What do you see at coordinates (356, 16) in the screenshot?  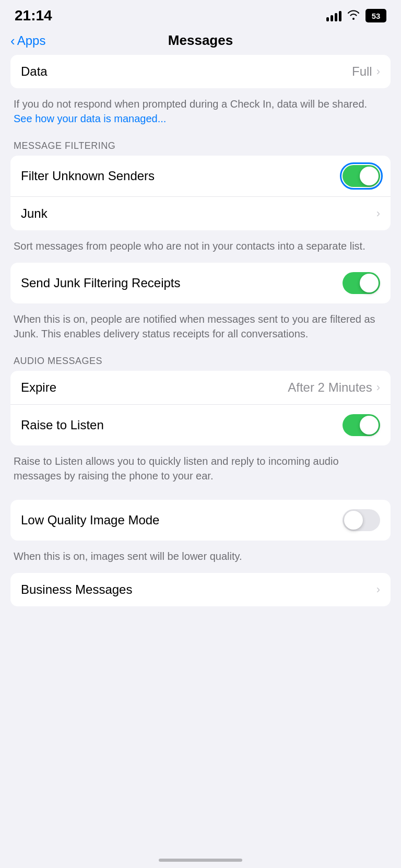 I see `status-icons: 53` at bounding box center [356, 16].